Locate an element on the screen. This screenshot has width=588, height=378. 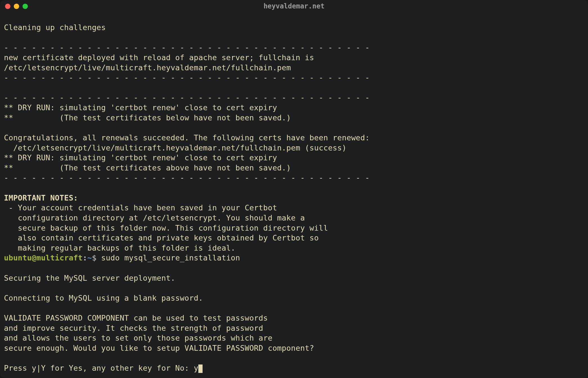
output-validate-2: and improve security. It checks the stre… is located at coordinates (134, 328).